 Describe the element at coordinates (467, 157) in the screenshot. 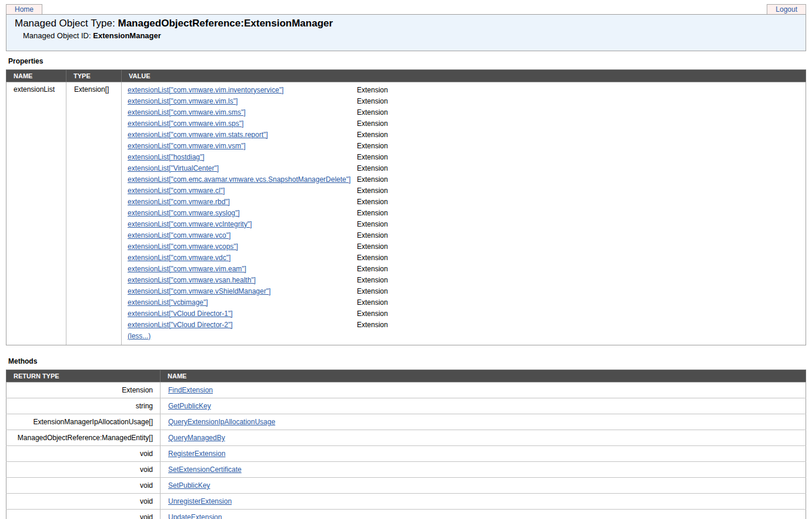

I see `extension-value-row: extensionList["hostdiag"]Extension` at that location.